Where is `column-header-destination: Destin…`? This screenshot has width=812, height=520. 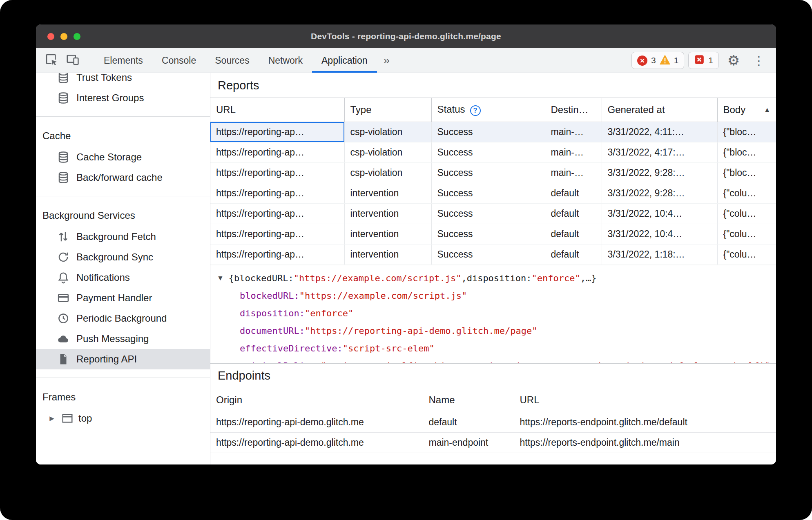 column-header-destination: Destin… is located at coordinates (573, 110).